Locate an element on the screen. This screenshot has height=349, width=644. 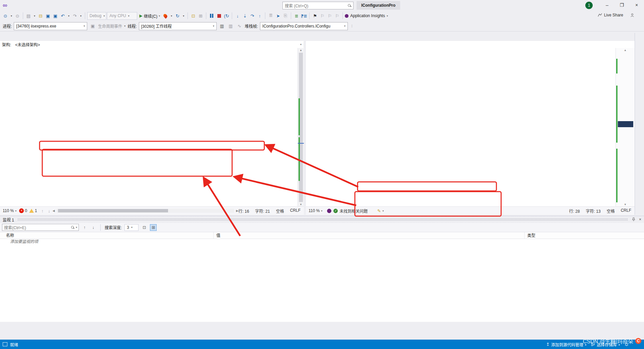
watch-close-icon: × is located at coordinates (640, 219).